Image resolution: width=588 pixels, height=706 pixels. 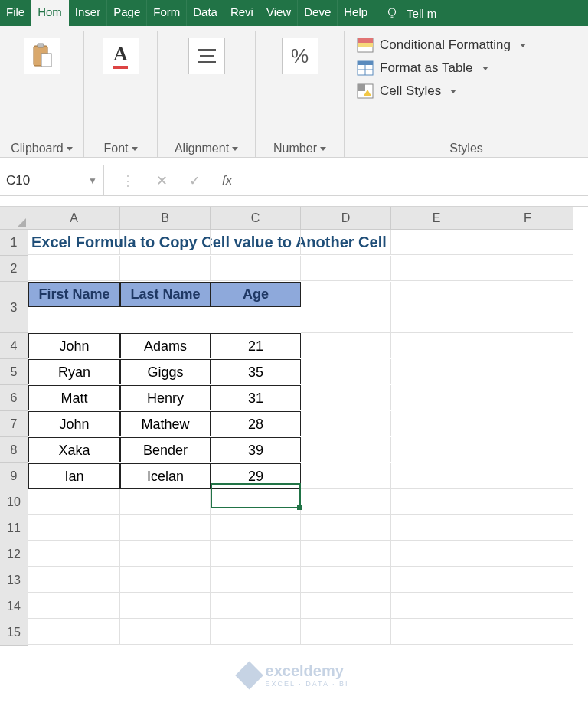 I want to click on cell: Bender, so click(x=165, y=450).